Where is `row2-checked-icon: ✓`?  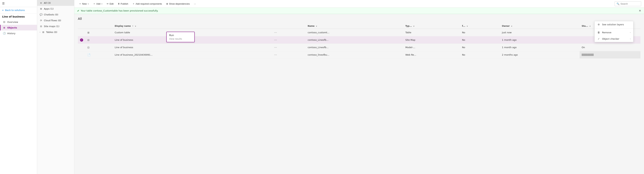 row2-checked-icon: ✓ is located at coordinates (82, 40).